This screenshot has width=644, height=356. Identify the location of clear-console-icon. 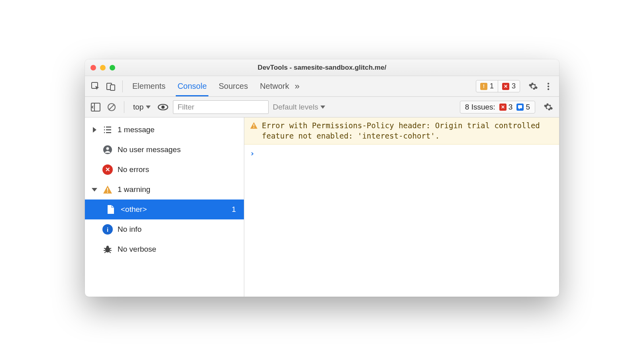
(112, 107).